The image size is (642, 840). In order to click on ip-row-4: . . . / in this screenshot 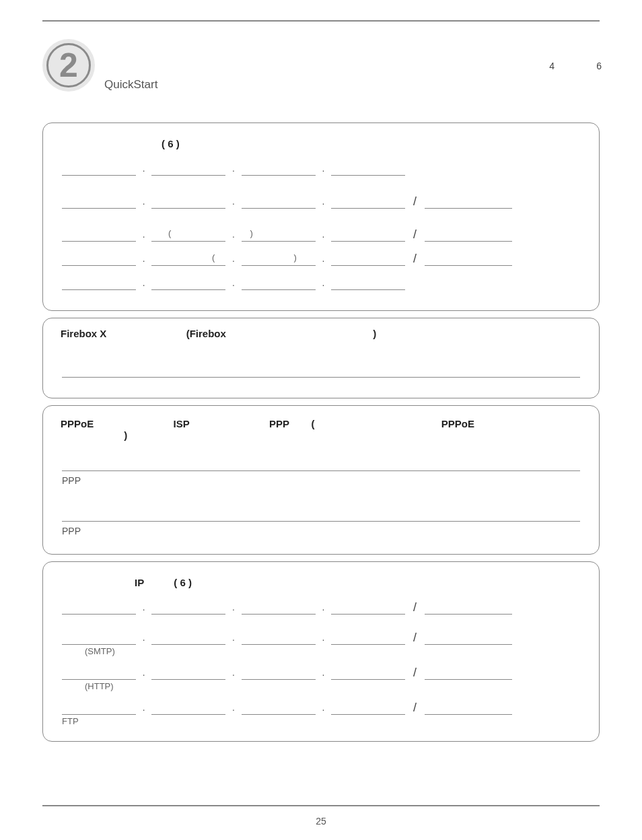, I will do `click(322, 258)`.